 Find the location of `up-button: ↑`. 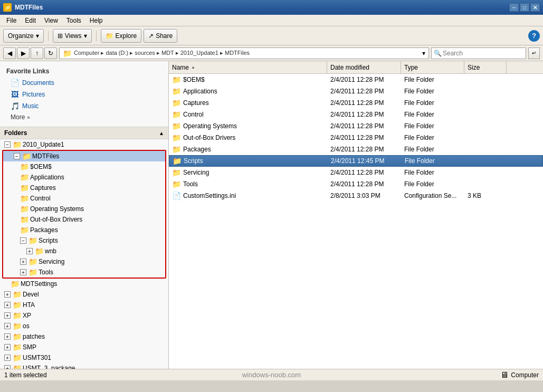

up-button: ↑ is located at coordinates (37, 53).